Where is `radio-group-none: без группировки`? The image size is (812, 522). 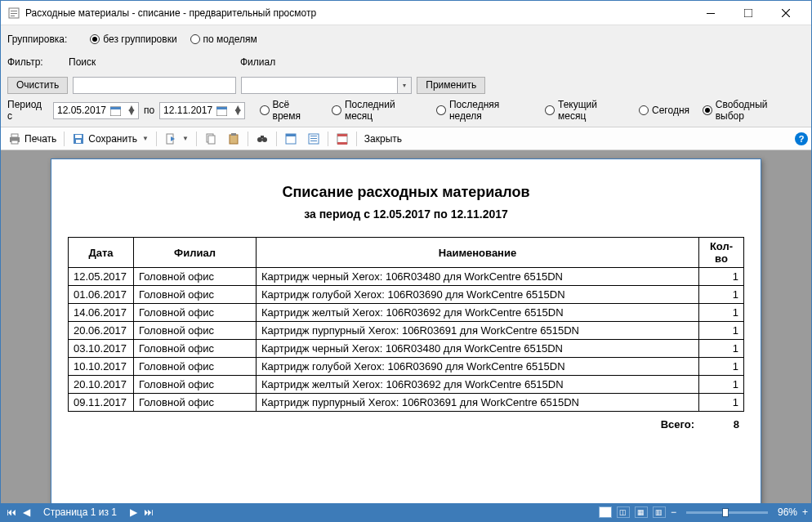
radio-group-none: без группировки is located at coordinates (133, 39).